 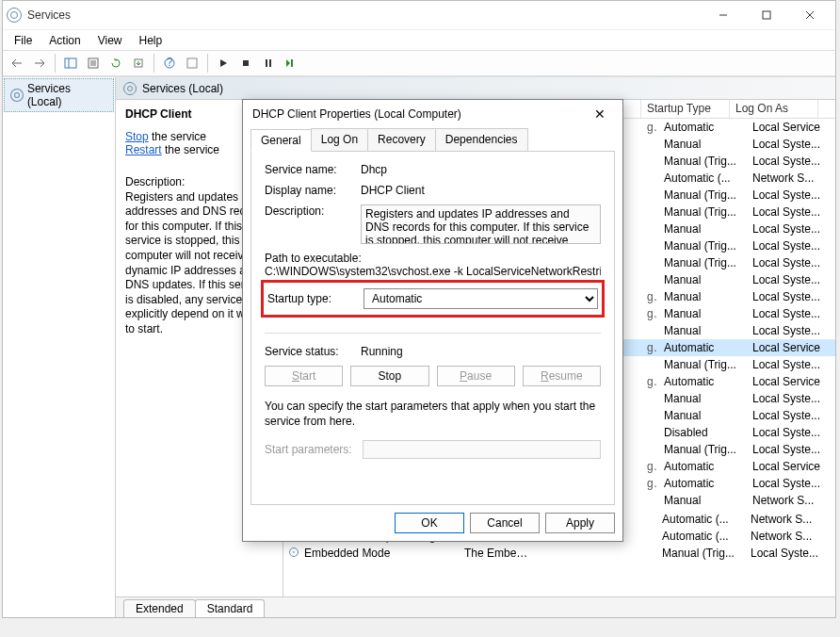 What do you see at coordinates (420, 114) in the screenshot?
I see `dialog-title: DHCP Client Properties (Local Computer)` at bounding box center [420, 114].